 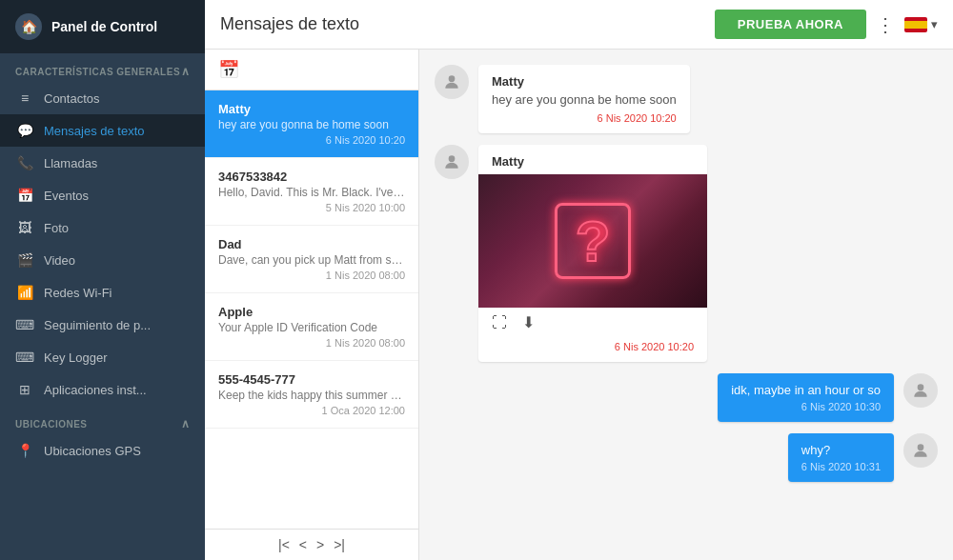 I want to click on msg-bubble-row-incoming: Matty hey are you gonna be home soon 6 N…, so click(x=686, y=99).